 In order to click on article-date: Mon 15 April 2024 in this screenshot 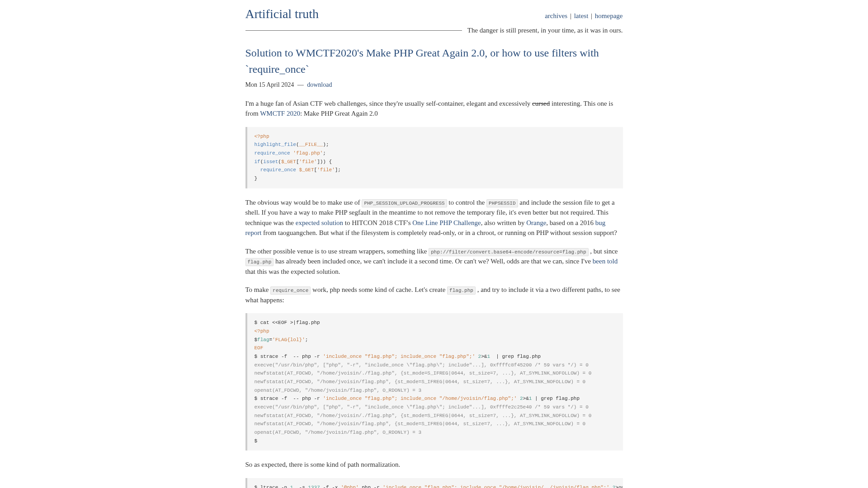, I will do `click(270, 85)`.